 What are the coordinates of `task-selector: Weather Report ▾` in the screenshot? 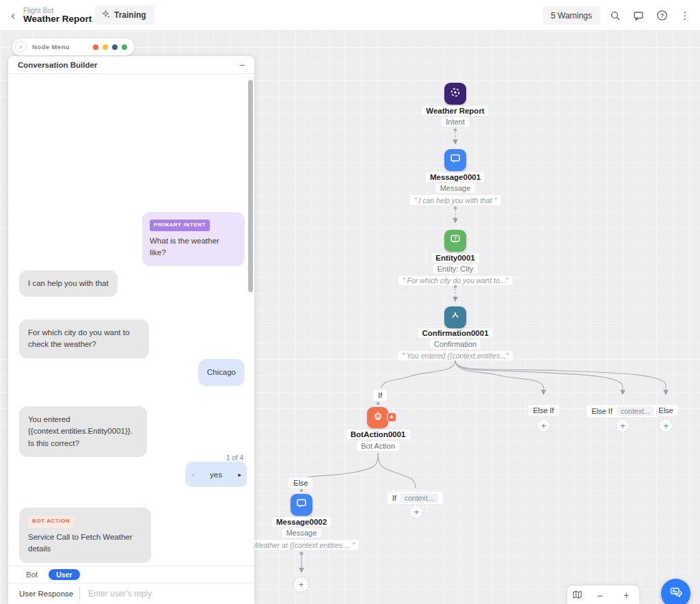 It's located at (61, 19).